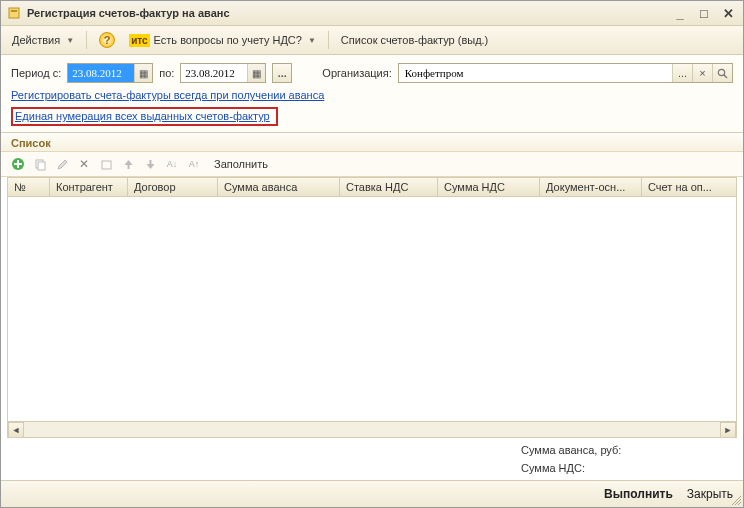  I want to click on invoice-list-label: Список счетов-фактур (выд.), so click(414, 40).